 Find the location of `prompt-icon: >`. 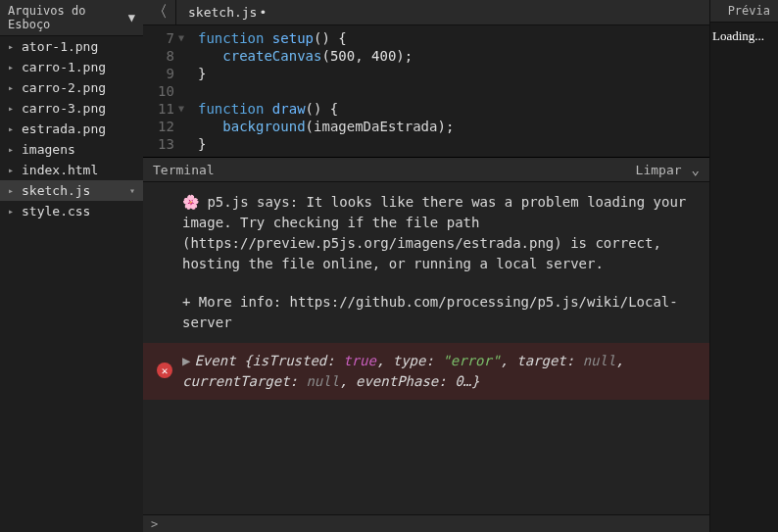

prompt-icon: > is located at coordinates (155, 524).